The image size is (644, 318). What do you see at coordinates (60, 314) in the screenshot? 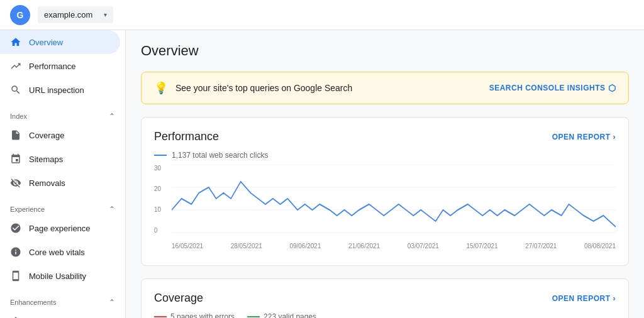
I see `sidebar-item-breadcrumbs: Breadcrumbs` at bounding box center [60, 314].